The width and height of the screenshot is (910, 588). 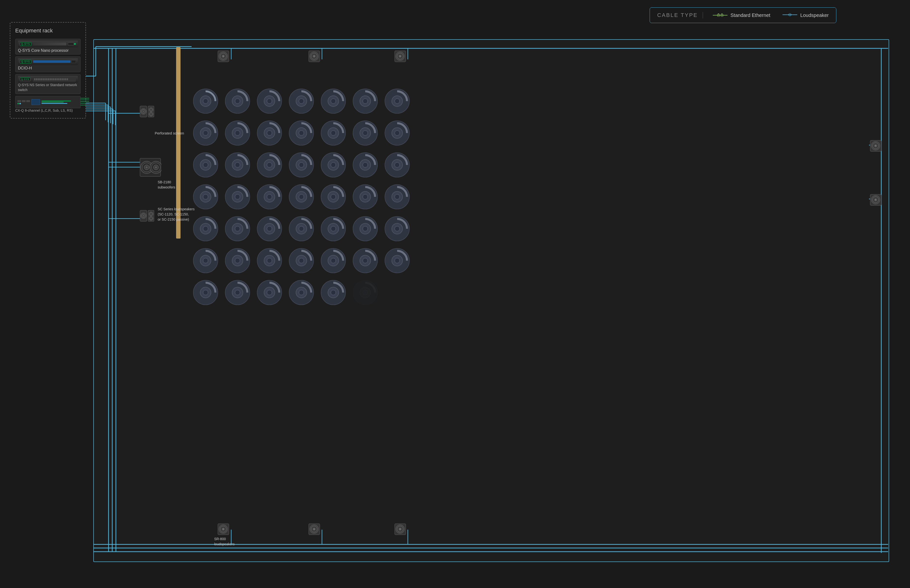 I want to click on qsys-core-device: Q-SYS Q-SYS Core Nano processor, so click(x=48, y=47).